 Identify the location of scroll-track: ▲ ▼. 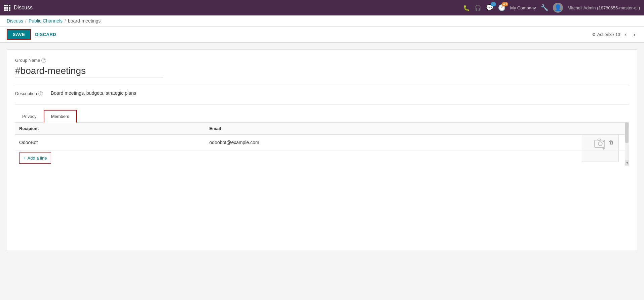
(627, 144).